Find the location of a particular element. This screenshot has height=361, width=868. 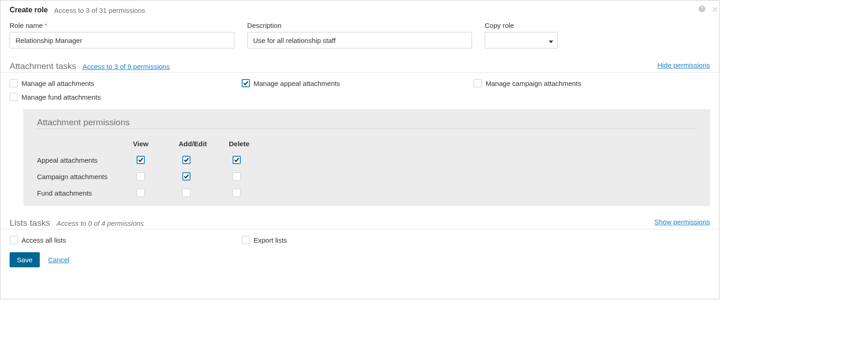

manage-all-attachments-checkbox is located at coordinates (14, 83).